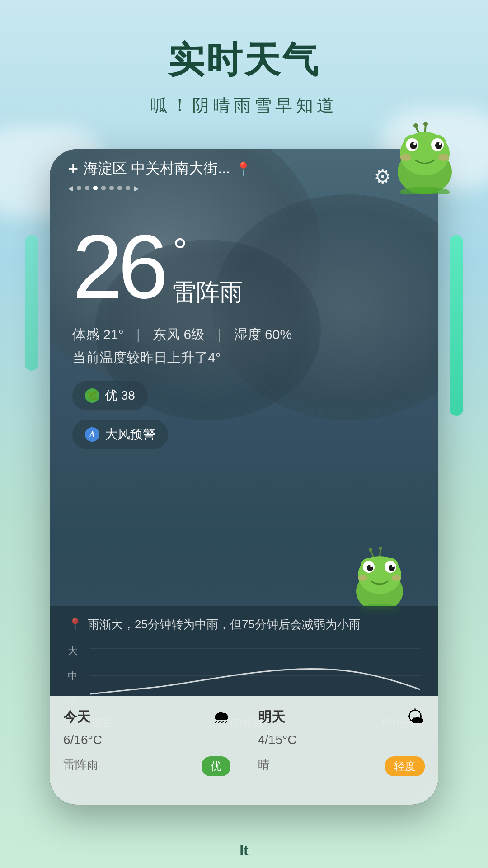  Describe the element at coordinates (208, 251) in the screenshot. I see `degree-symbol: °` at that location.